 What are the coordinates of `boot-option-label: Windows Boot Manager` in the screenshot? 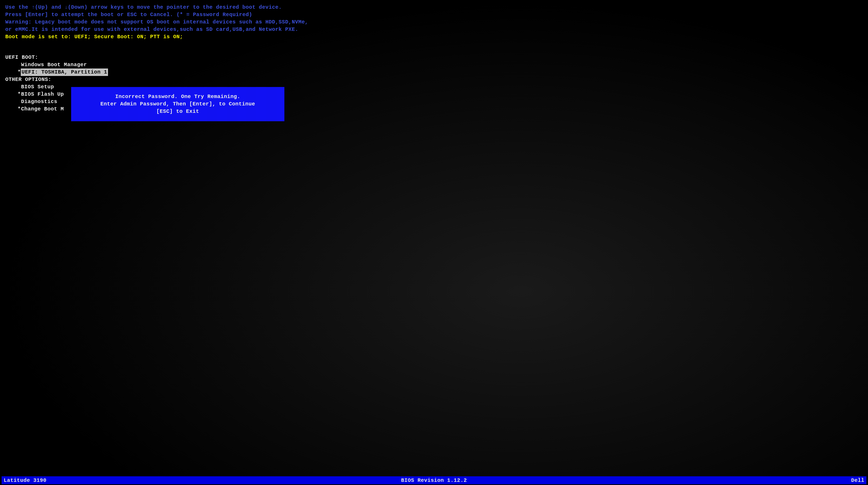 It's located at (54, 65).